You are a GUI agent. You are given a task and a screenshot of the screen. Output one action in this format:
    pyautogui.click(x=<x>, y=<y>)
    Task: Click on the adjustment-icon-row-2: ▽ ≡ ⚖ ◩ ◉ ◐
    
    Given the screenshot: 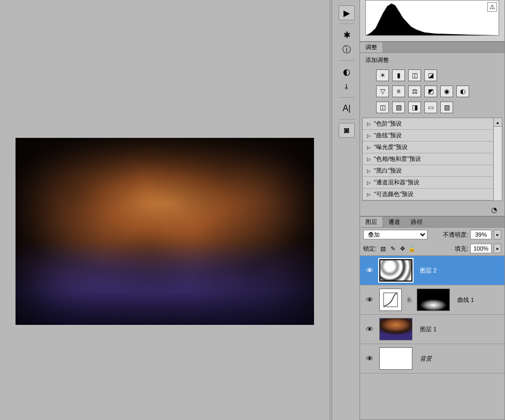 What is the action you would take?
    pyautogui.click(x=438, y=91)
    